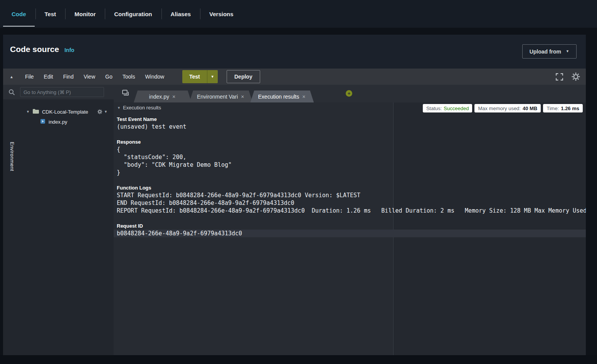 Image resolution: width=597 pixels, height=364 pixels. Describe the element at coordinates (351, 195) in the screenshot. I see `log-line: START RequestId: b0848284-266e-48a9-9a2f…` at that location.